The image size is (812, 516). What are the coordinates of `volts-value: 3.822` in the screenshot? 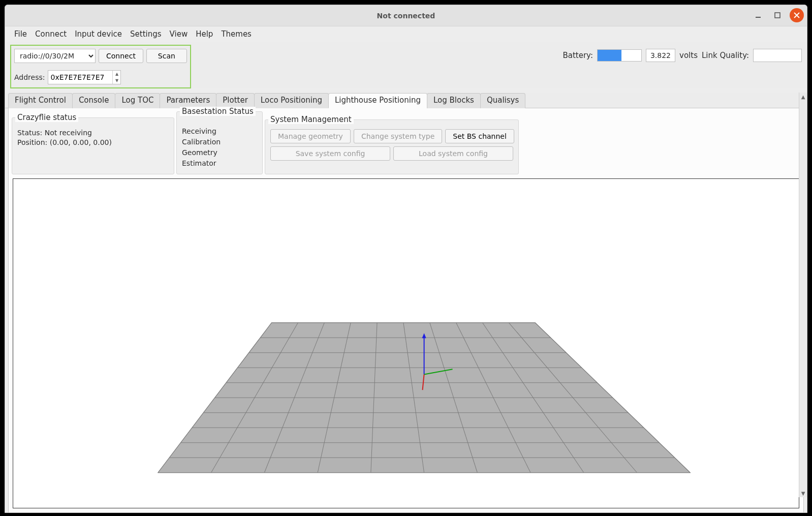 It's located at (661, 55).